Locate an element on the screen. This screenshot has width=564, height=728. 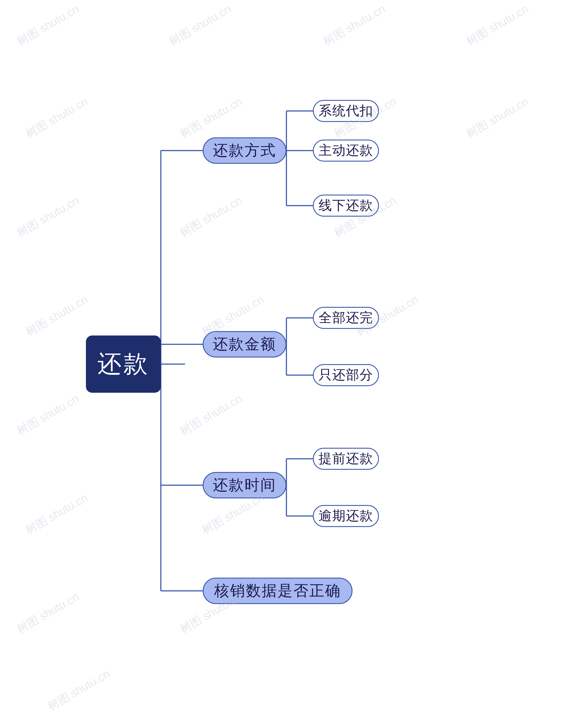
leaf-2-1-label: 全部还完 is located at coordinates (346, 318).